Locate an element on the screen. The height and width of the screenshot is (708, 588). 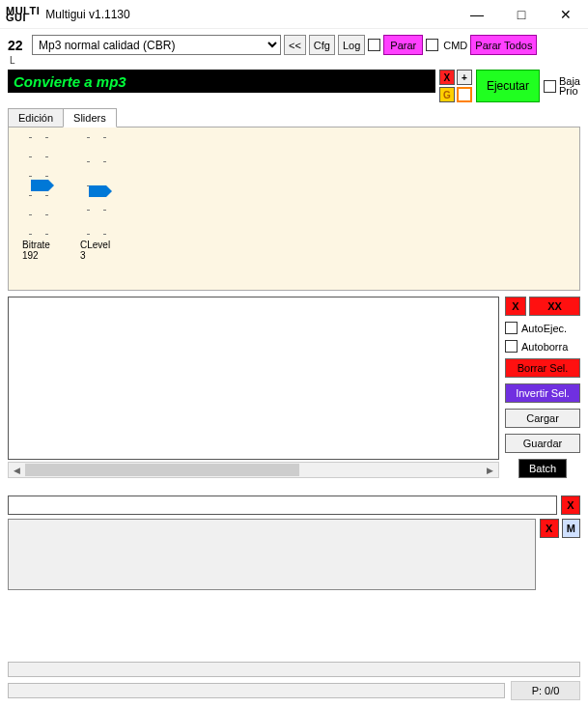
h-scrollbar: ◀ ▶ is located at coordinates (253, 469).